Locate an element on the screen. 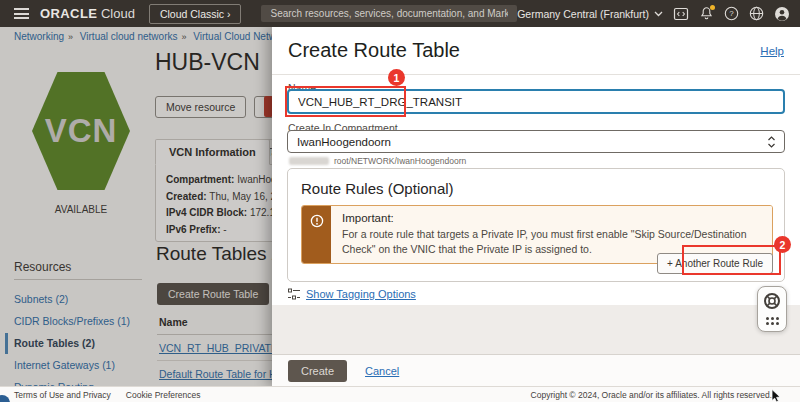 This screenshot has width=800, height=402. developer-tools-icon is located at coordinates (681, 14).